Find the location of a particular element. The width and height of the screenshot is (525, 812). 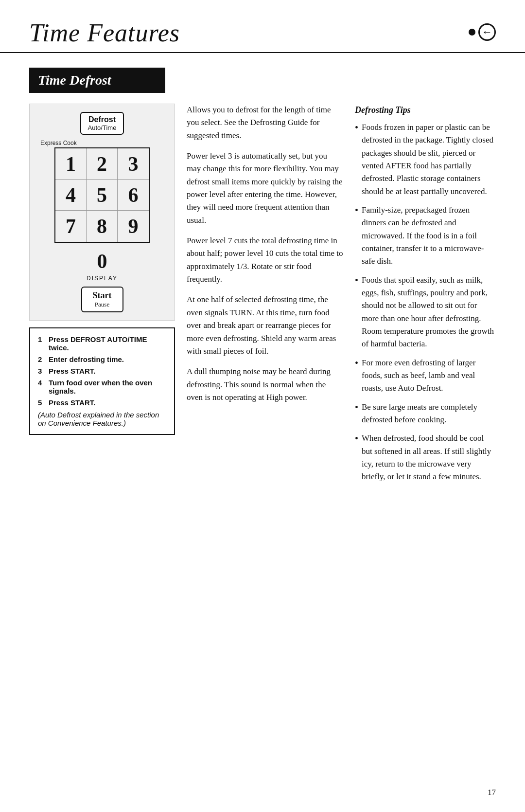

tip-2: Family-size, prepackaged frozen dinners … is located at coordinates (425, 236).